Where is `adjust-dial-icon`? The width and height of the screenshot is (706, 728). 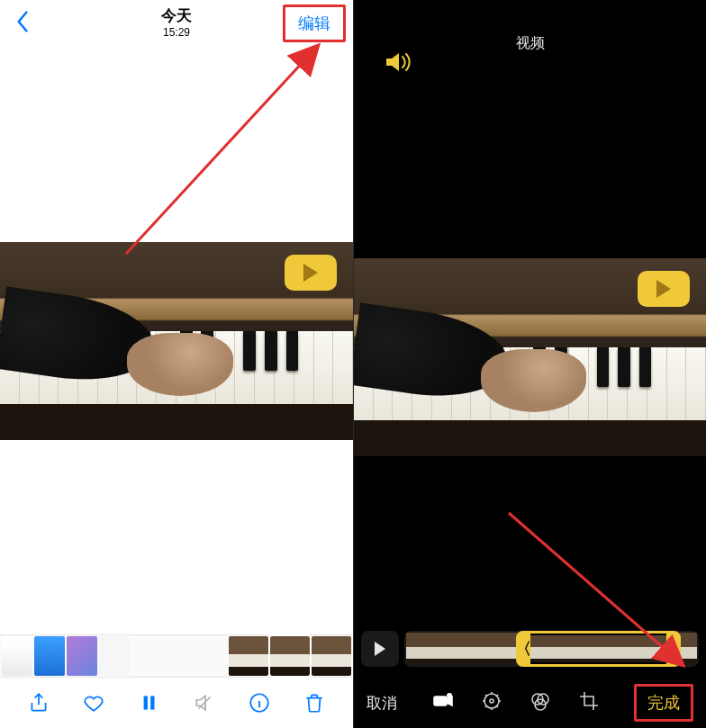 adjust-dial-icon is located at coordinates (492, 703).